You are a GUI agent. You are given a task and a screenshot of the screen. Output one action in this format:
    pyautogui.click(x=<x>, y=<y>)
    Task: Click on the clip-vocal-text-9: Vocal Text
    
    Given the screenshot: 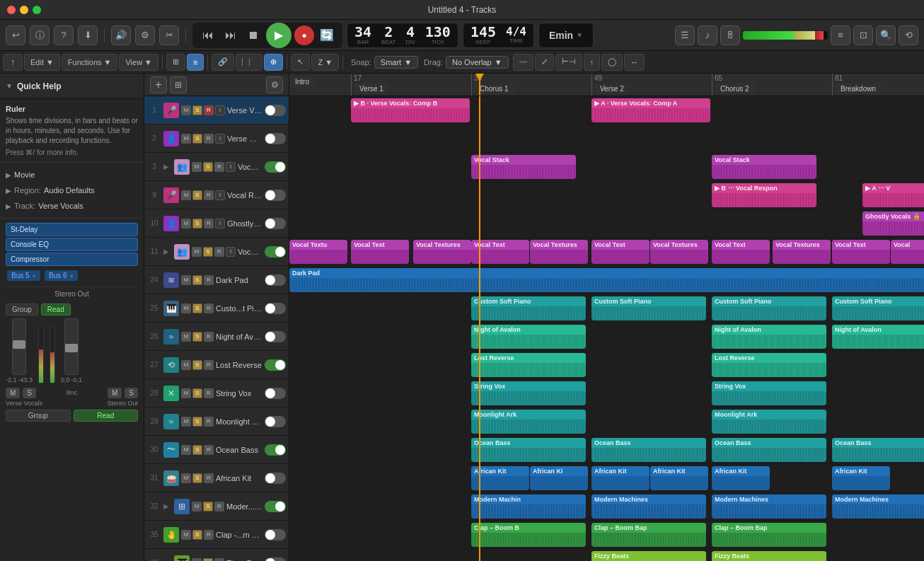 What is the action you would take?
    pyautogui.click(x=861, y=252)
    